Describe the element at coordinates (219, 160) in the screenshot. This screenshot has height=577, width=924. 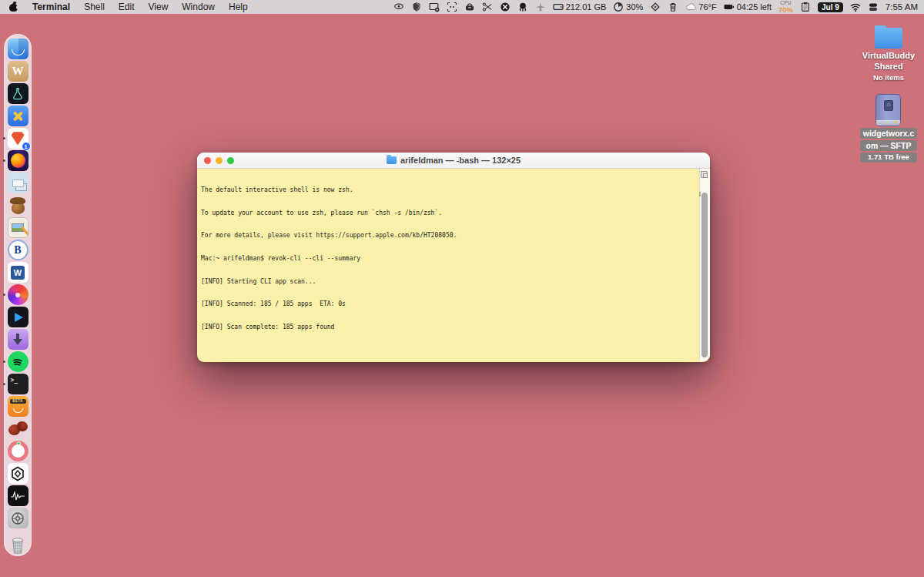
I see `minimize-button` at that location.